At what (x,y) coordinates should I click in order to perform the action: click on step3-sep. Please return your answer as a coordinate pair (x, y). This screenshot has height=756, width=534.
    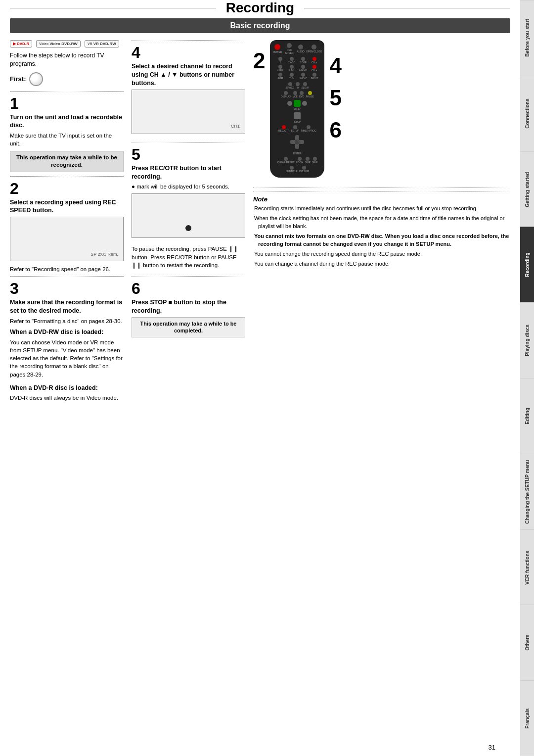
    Looking at the image, I should click on (67, 276).